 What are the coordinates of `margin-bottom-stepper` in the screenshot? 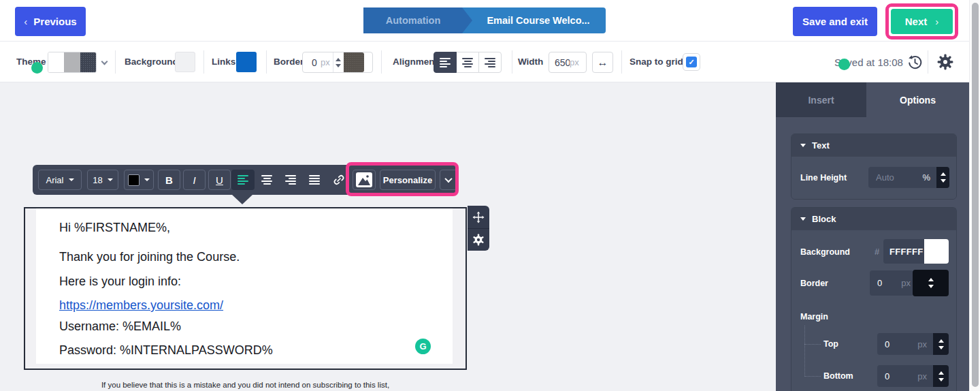 It's located at (941, 376).